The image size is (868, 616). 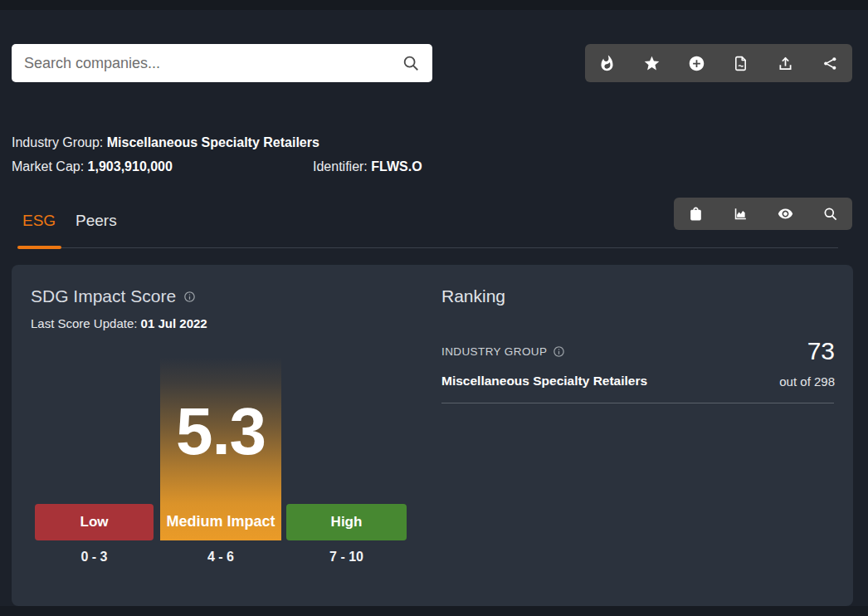 I want to click on industry-group-label: Industry Group:, so click(x=57, y=143).